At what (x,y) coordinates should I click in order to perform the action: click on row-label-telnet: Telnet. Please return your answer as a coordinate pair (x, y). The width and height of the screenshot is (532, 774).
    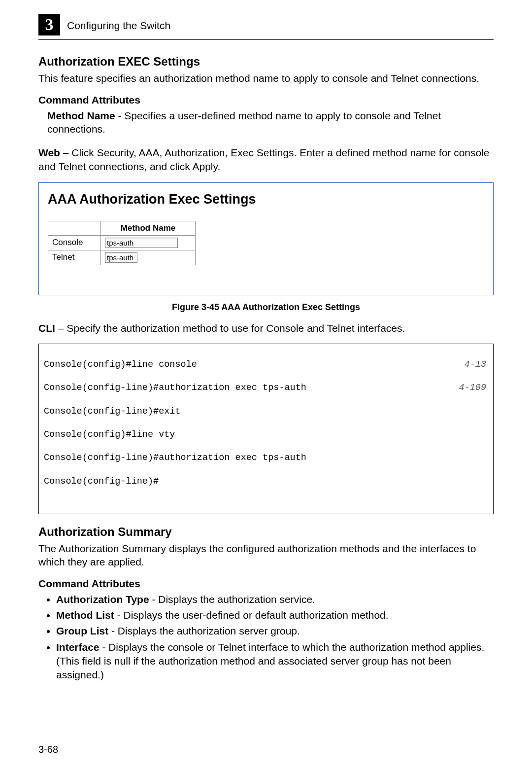
    Looking at the image, I should click on (75, 257).